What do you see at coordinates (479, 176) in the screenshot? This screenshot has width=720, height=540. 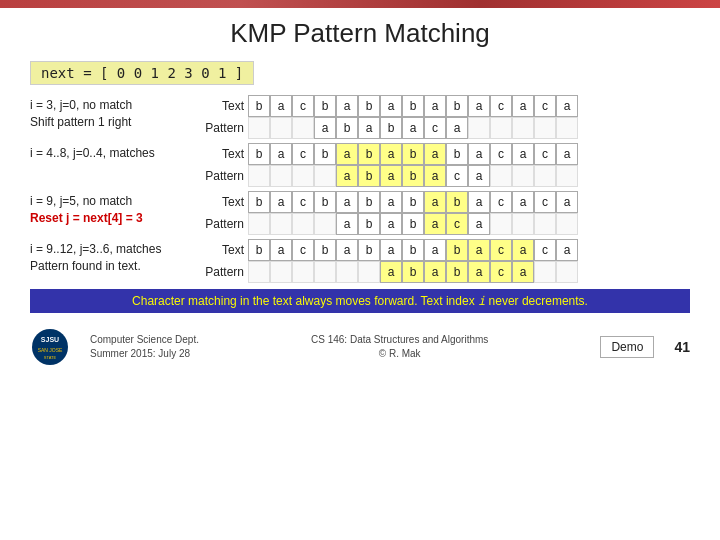 I see `pattern-cell-s2-10: a` at bounding box center [479, 176].